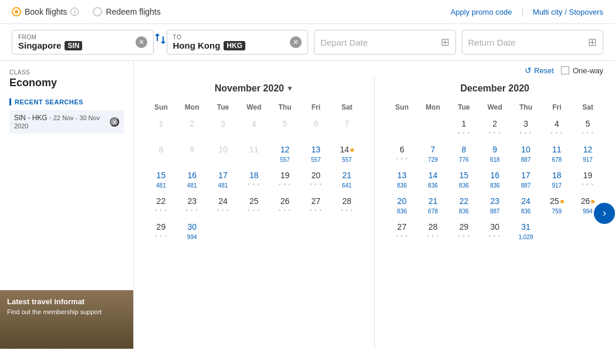 The width and height of the screenshot is (615, 364). What do you see at coordinates (433, 155) in the screenshot?
I see `calendar-day-cell: 7729` at bounding box center [433, 155].